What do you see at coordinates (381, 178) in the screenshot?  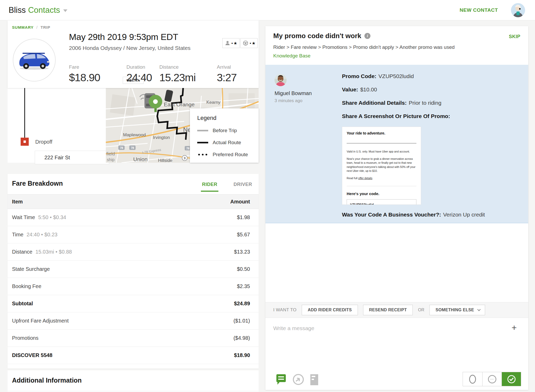 I see `attachment-read-full: Read full offer details` at bounding box center [381, 178].